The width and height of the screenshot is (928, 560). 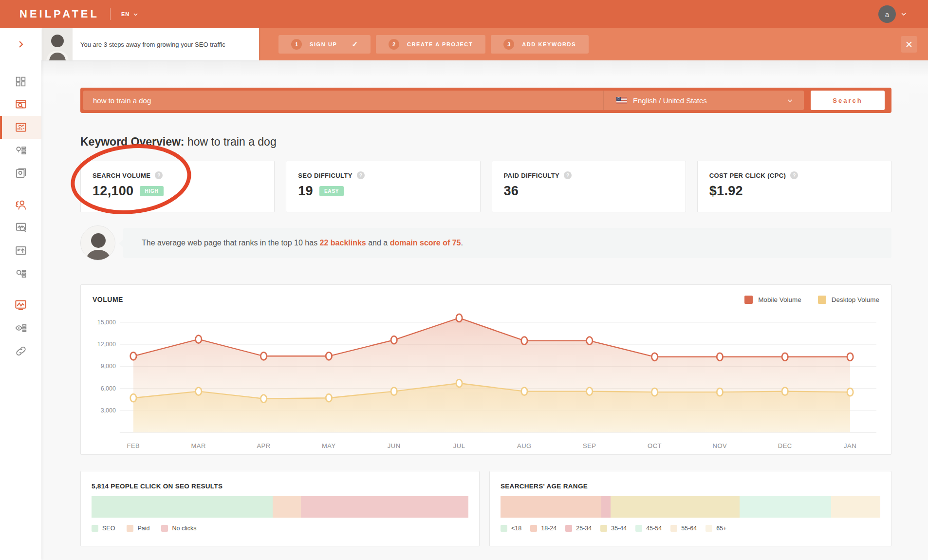 What do you see at coordinates (95, 528) in the screenshot?
I see `seo-swatch` at bounding box center [95, 528].